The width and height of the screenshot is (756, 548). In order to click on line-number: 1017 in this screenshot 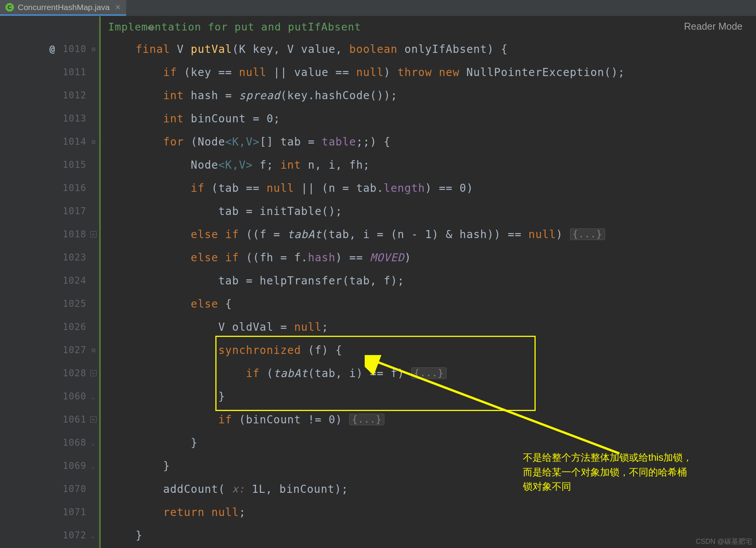, I will do `click(49, 211)`.